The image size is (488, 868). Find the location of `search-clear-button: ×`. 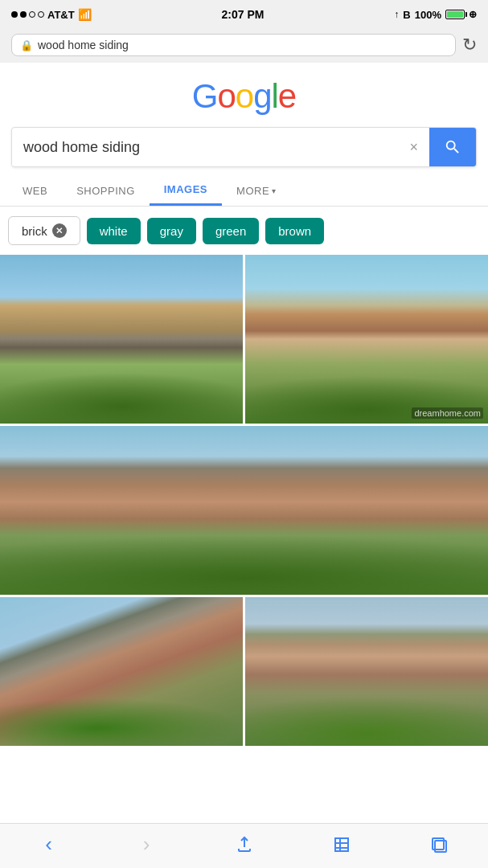

search-clear-button: × is located at coordinates (413, 148).